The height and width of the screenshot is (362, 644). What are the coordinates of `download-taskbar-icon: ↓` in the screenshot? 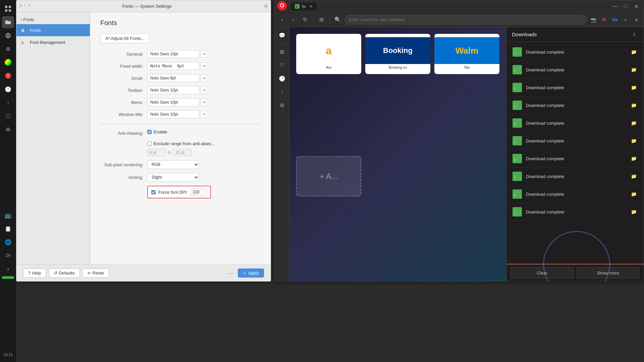 It's located at (8, 103).